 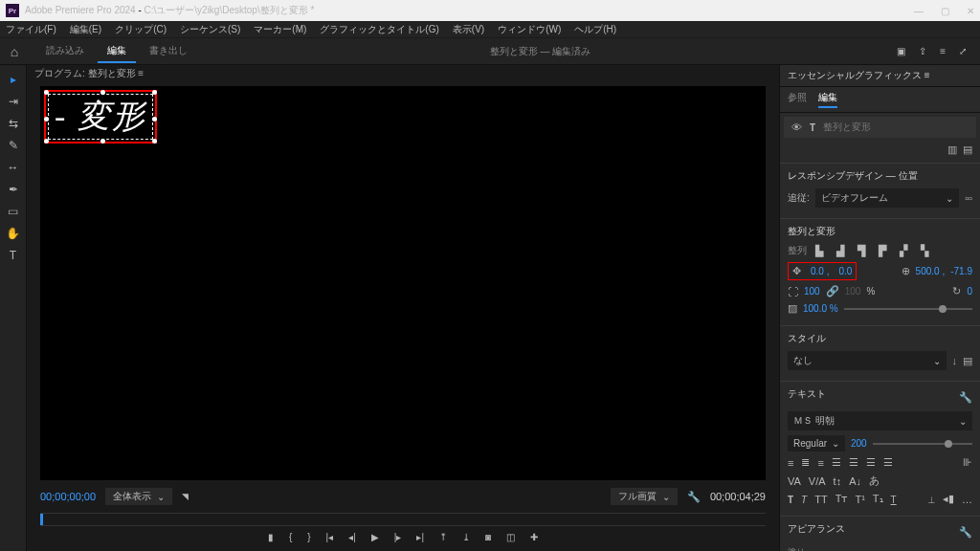 What do you see at coordinates (86, 30) in the screenshot?
I see `menu-edit: 編集(E)` at bounding box center [86, 30].